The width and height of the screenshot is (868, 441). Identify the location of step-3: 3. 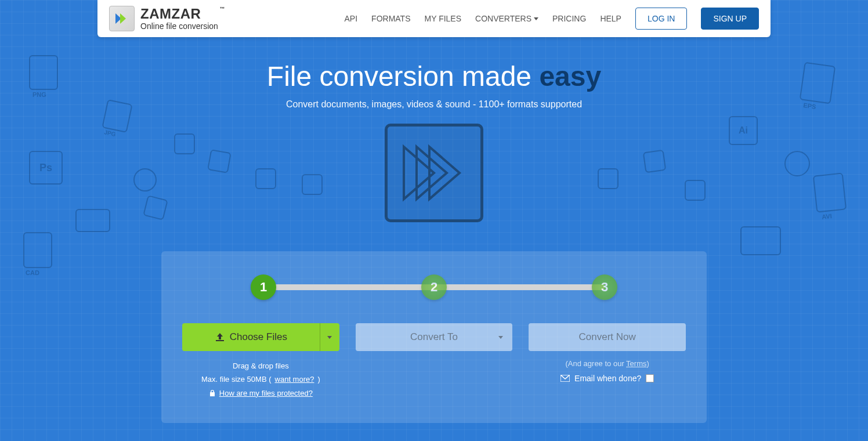
(605, 287).